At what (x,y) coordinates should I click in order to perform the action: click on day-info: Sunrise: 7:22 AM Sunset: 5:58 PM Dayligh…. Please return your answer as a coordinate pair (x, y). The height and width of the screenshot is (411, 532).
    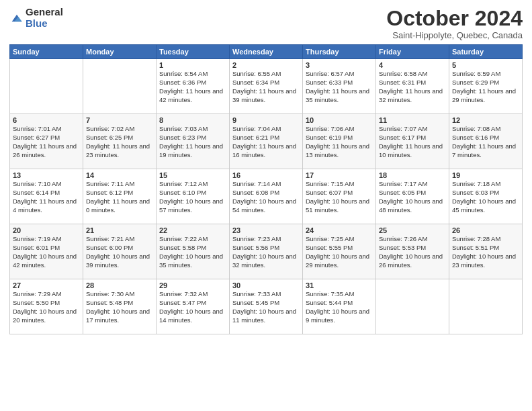
    Looking at the image, I should click on (193, 253).